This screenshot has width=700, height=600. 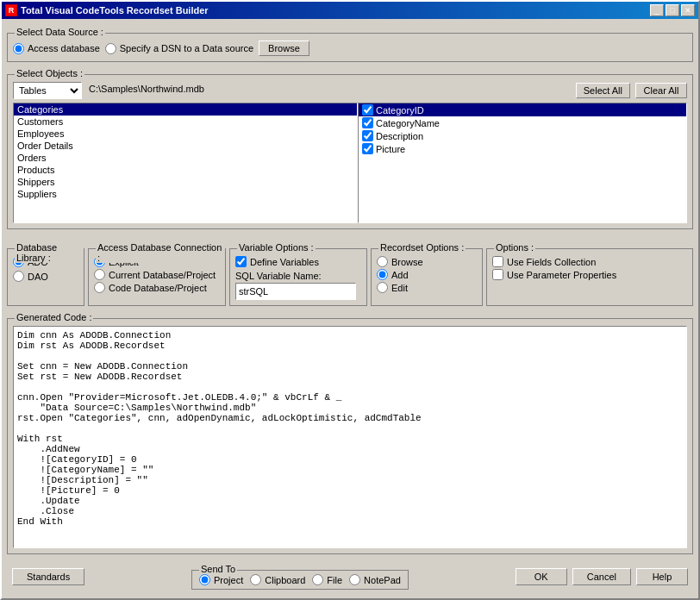 What do you see at coordinates (115, 10) in the screenshot?
I see `window-title: Total Visual CodeTools Recordset Builder` at bounding box center [115, 10].